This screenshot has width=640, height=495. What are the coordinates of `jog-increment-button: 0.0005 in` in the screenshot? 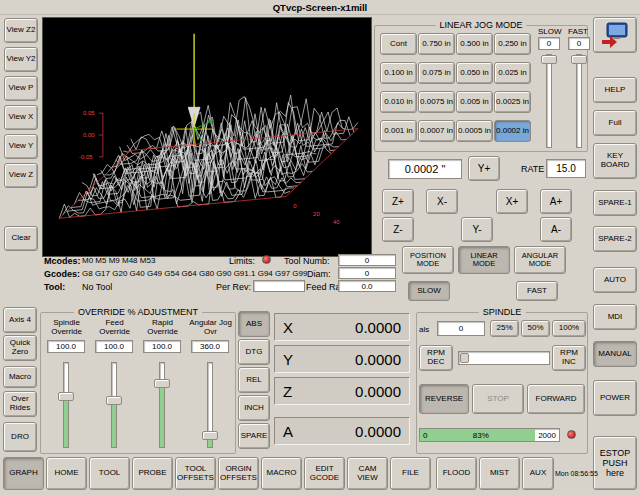 It's located at (474, 131).